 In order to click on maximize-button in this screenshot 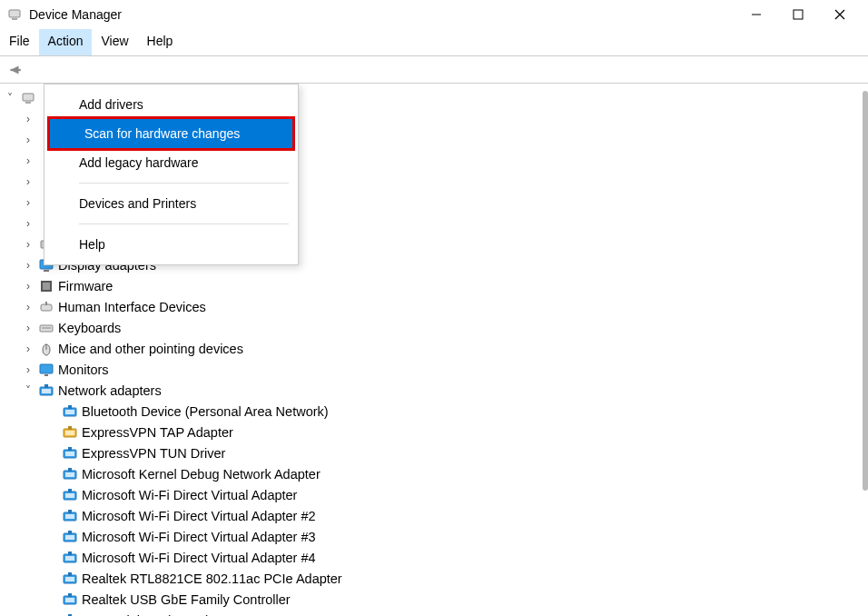, I will do `click(798, 15)`.